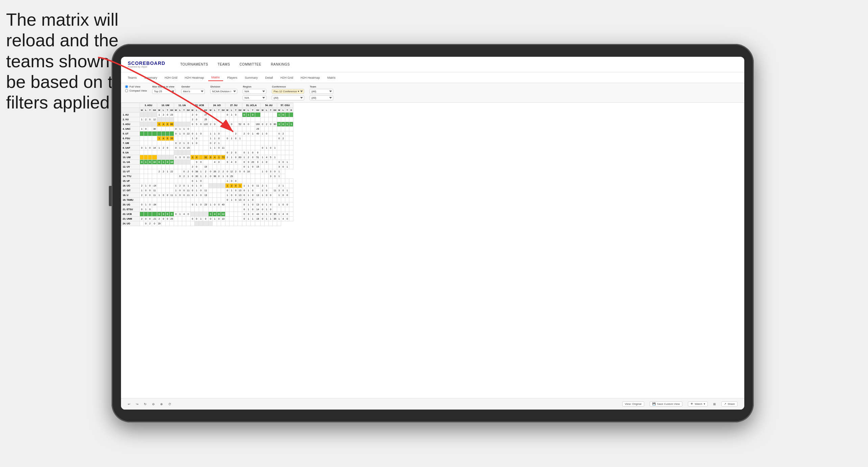  What do you see at coordinates (255, 98) in the screenshot?
I see `region-select2: N/A` at bounding box center [255, 98].